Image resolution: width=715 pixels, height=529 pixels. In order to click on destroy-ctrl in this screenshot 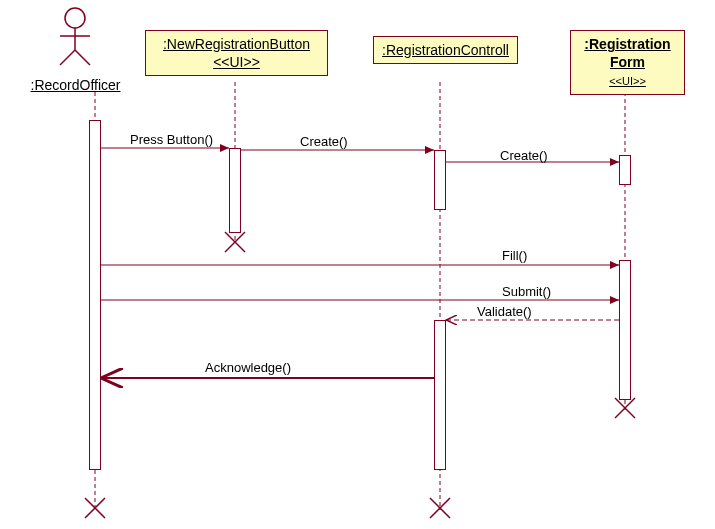, I will do `click(440, 508)`.